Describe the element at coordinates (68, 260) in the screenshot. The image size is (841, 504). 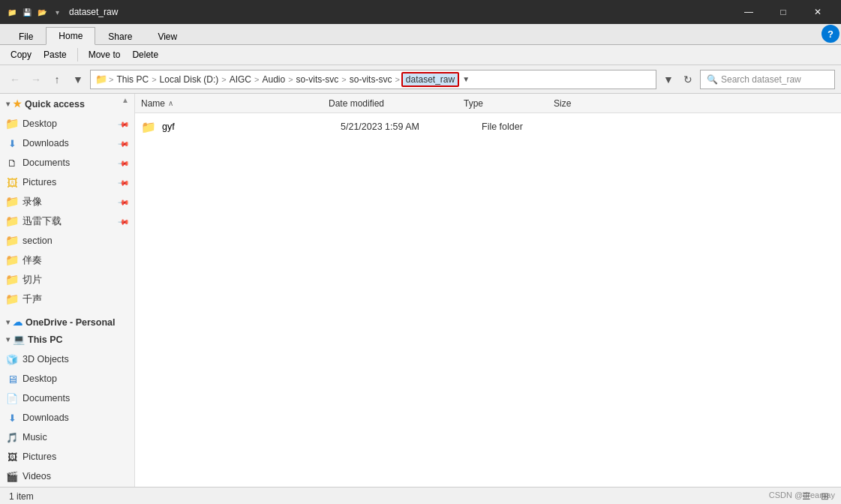
I see `sidebar-item-banz: 📁 伴奏` at that location.